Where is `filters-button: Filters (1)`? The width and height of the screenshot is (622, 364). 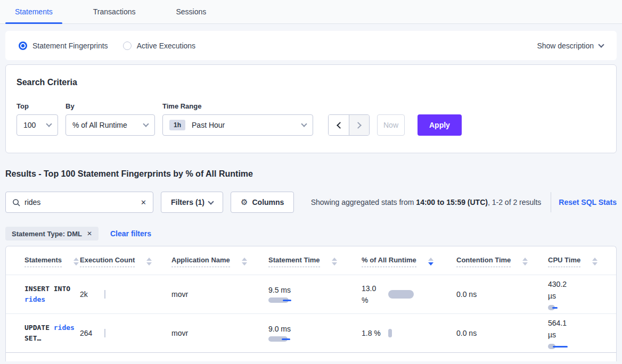
filters-button: Filters (1) is located at coordinates (192, 202).